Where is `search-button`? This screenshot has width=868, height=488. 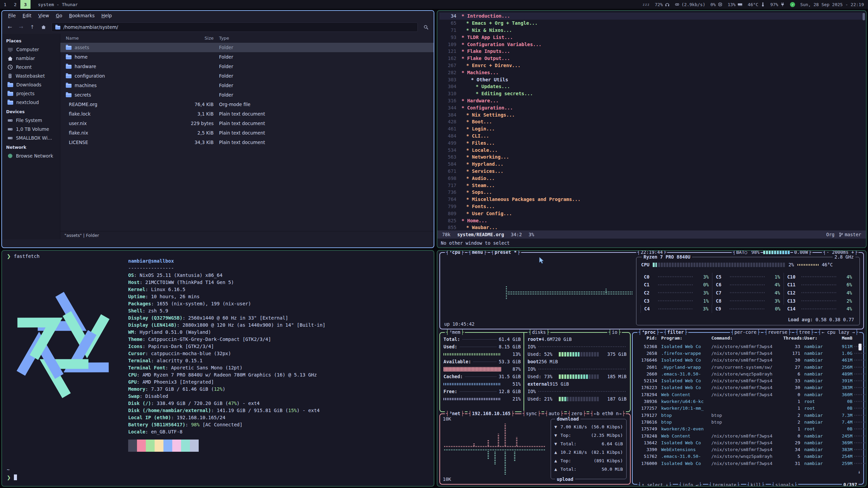 search-button is located at coordinates (426, 27).